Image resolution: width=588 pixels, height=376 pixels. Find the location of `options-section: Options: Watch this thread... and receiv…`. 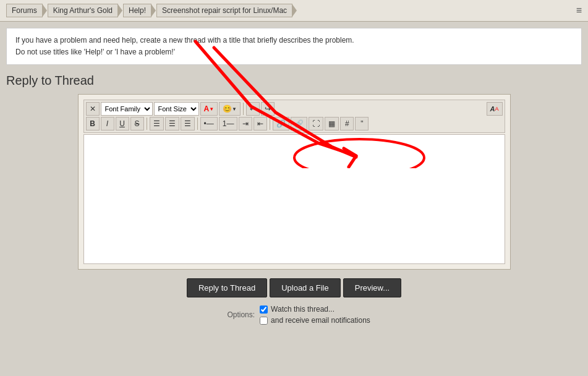

options-section: Options: Watch this thread... and receiv… is located at coordinates (294, 315).